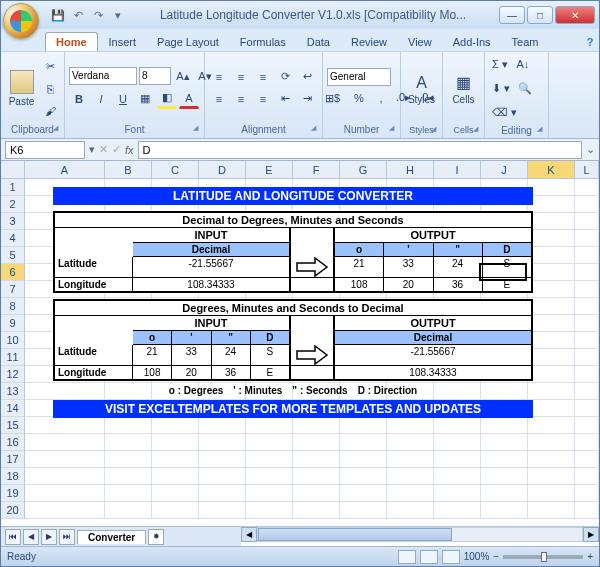 Image resolution: width=600 pixels, height=567 pixels. Describe the element at coordinates (307, 77) in the screenshot. I see `wrap-text-icon: ↩` at that location.